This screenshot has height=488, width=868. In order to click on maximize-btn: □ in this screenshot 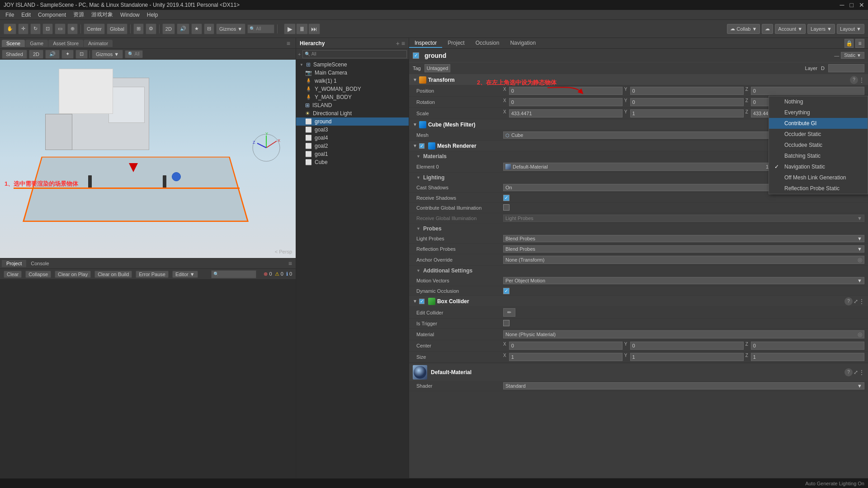, I will do `click(852, 5)`.